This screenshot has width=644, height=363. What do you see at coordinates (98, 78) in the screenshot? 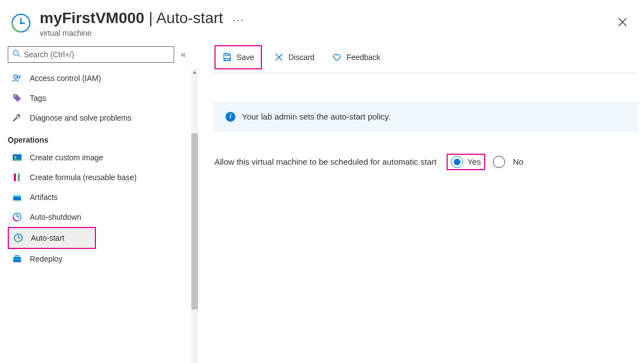
I see `sidebar-item-access-control: Access control (IAM)` at bounding box center [98, 78].